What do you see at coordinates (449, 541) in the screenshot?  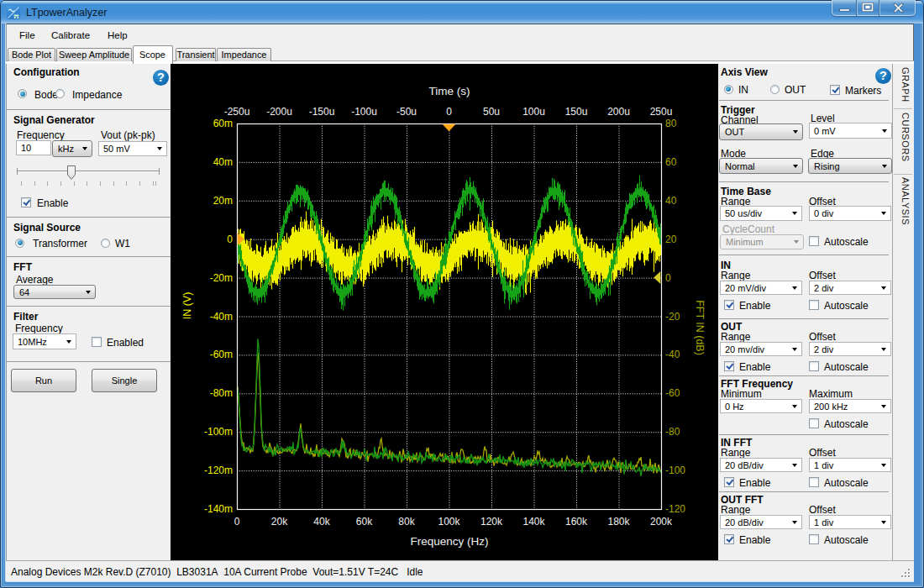 I see `svg-text: Frequency (Hz)` at bounding box center [449, 541].